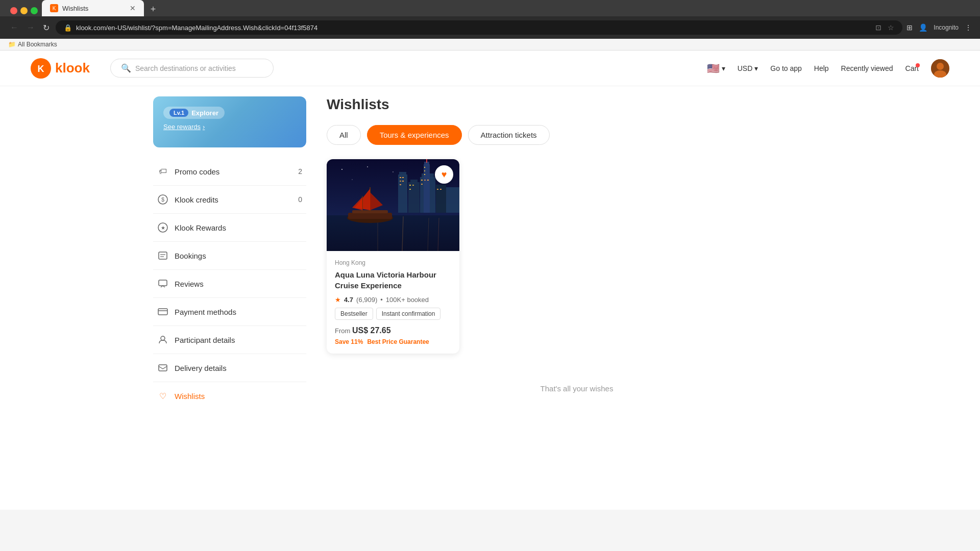 This screenshot has height=551, width=980. Describe the element at coordinates (354, 314) in the screenshot. I see `bestseller-tag: Bestseller` at that location.